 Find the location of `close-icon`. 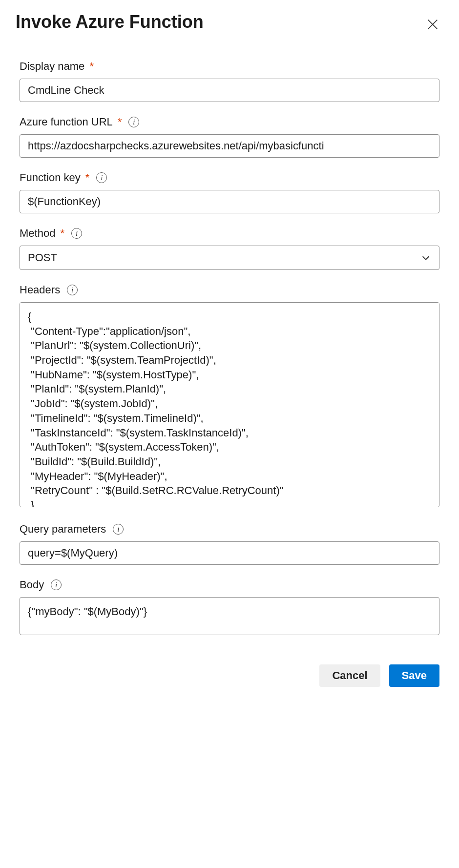

close-icon is located at coordinates (433, 29).